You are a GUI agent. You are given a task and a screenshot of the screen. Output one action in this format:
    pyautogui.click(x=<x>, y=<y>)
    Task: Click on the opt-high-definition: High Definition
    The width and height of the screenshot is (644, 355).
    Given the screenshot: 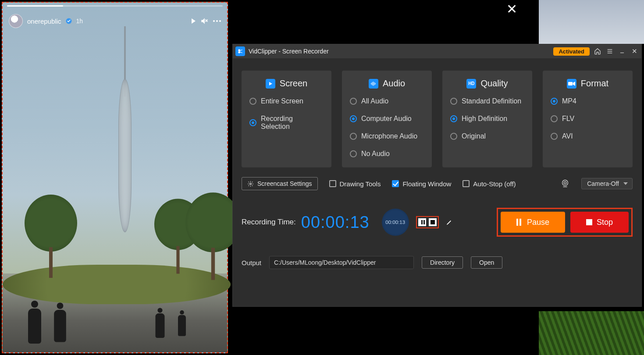 What is the action you would take?
    pyautogui.click(x=487, y=119)
    